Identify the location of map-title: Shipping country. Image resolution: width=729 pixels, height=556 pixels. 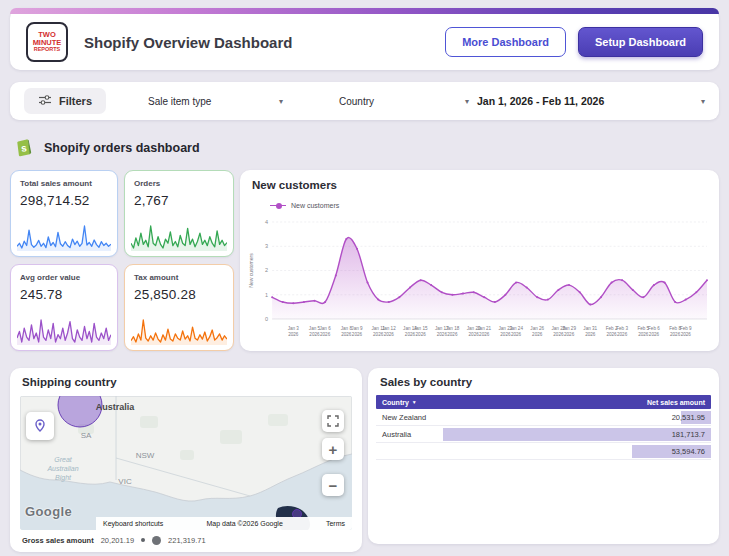
(70, 382).